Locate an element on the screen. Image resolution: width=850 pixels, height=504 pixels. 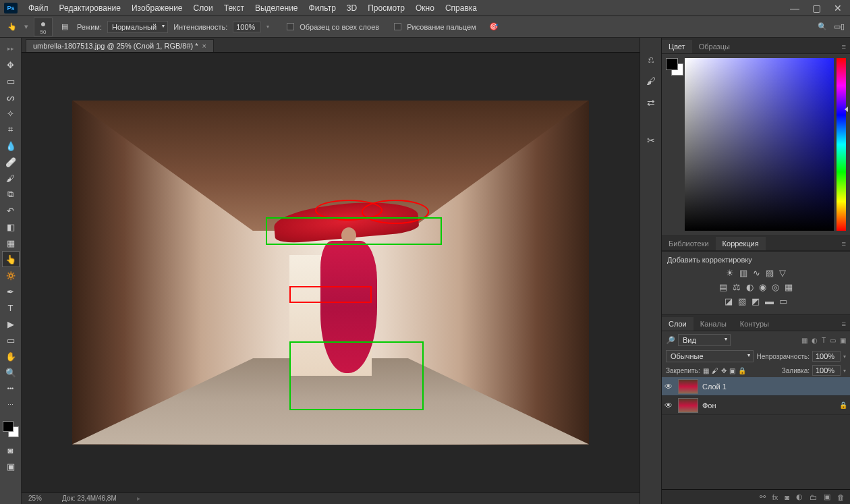
menu-file: Файл is located at coordinates (38, 8).